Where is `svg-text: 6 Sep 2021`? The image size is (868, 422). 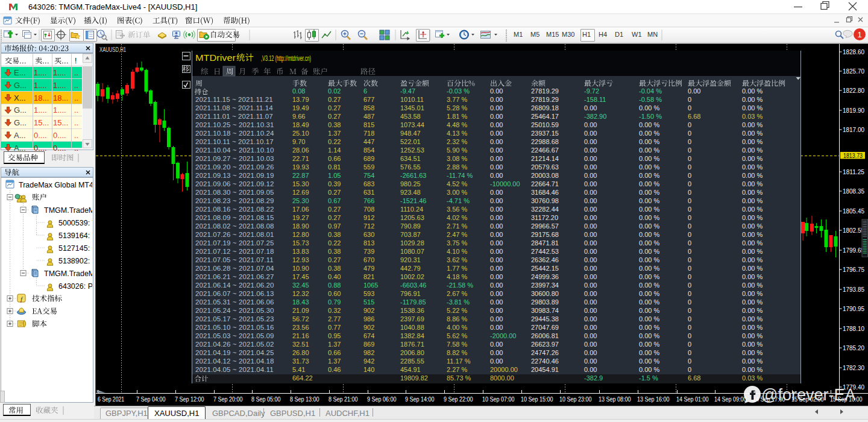 svg-text: 6 Sep 2021 is located at coordinates (111, 399).